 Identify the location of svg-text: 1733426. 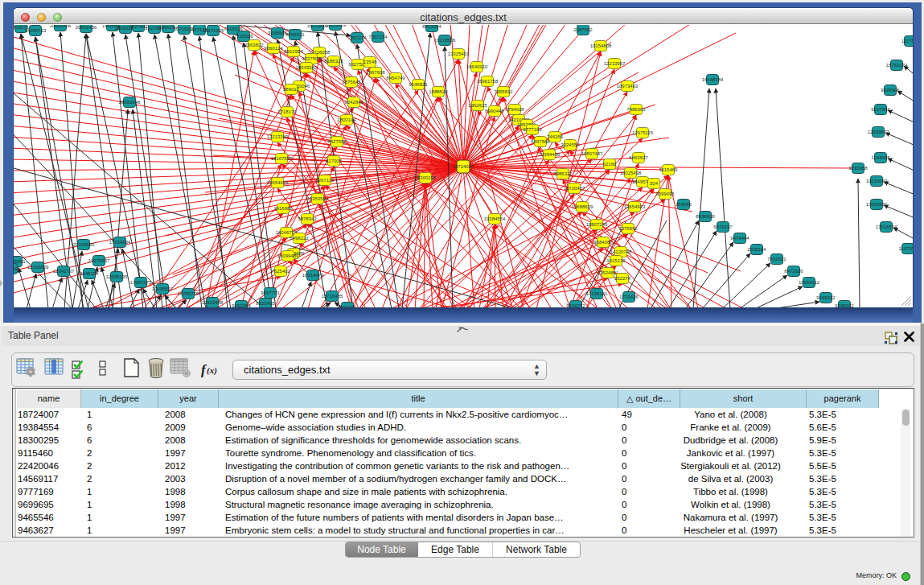
(629, 297).